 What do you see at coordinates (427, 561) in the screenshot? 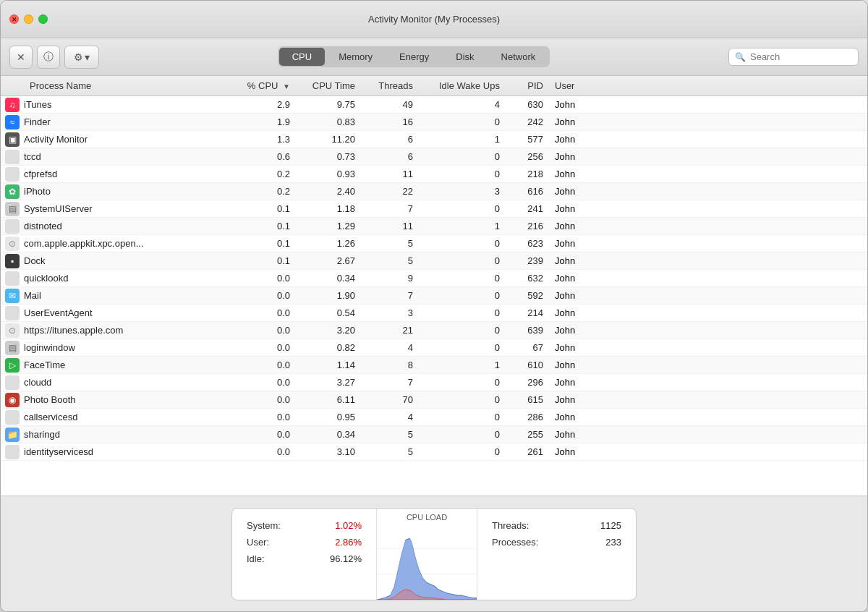
I see `chart-canvas` at bounding box center [427, 561].